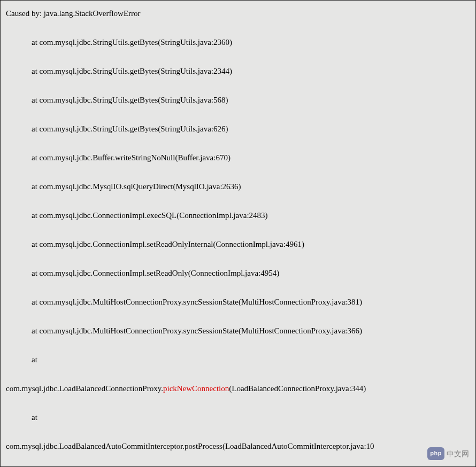 This screenshot has height=467, width=476. Describe the element at coordinates (85, 388) in the screenshot. I see `stack-frame-class: com.mysql.jdbc.LoadBalancedConnectionPro…` at that location.